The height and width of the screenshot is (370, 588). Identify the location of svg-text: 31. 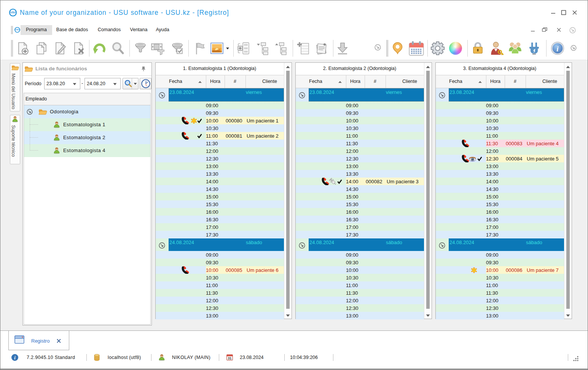
(230, 358).